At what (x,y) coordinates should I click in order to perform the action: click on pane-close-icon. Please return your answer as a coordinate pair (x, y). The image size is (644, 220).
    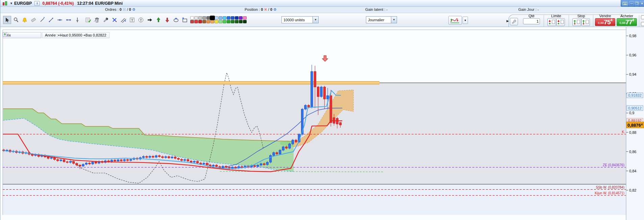
    Looking at the image, I should click on (26, 35).